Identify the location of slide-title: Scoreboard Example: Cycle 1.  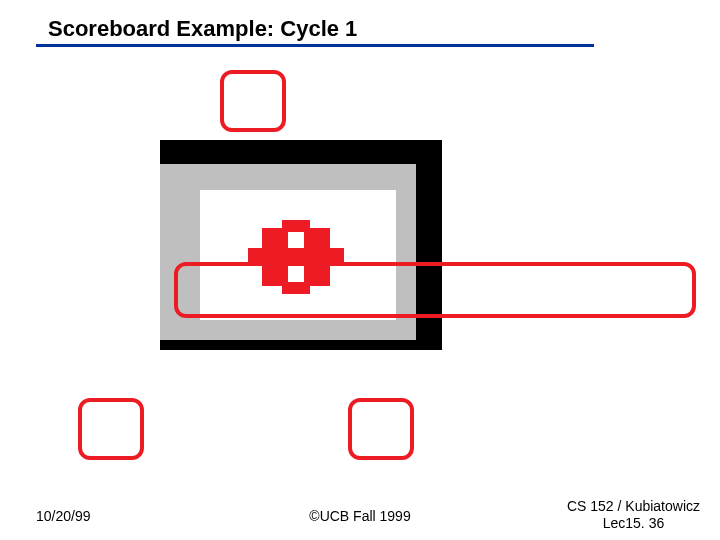
(202, 29).